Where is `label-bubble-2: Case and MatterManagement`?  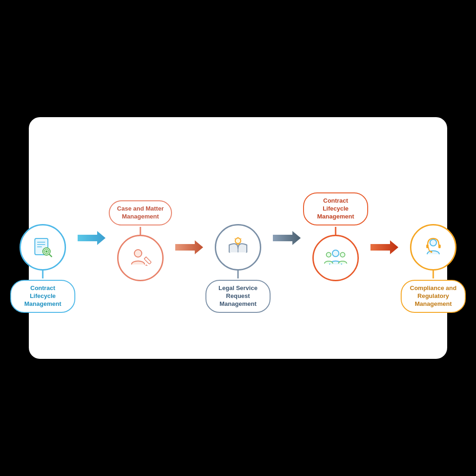 label-bubble-2: Case and MatterManagement is located at coordinates (140, 213).